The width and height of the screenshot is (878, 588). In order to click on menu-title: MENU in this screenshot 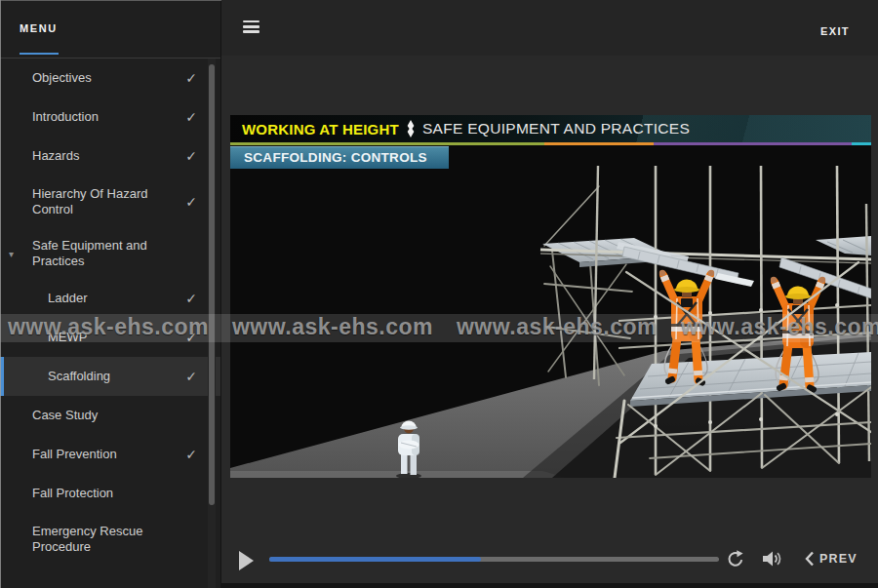, I will do `click(39, 28)`.